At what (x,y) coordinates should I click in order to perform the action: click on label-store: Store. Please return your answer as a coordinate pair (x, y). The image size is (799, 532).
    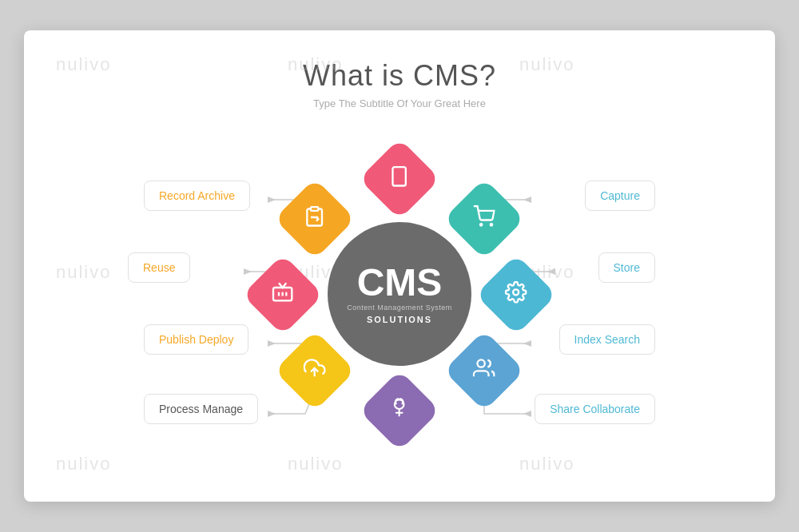
    Looking at the image, I should click on (626, 268).